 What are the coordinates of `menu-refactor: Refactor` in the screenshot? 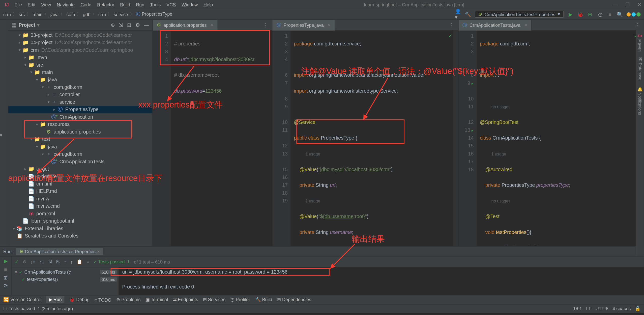 It's located at (106, 4).